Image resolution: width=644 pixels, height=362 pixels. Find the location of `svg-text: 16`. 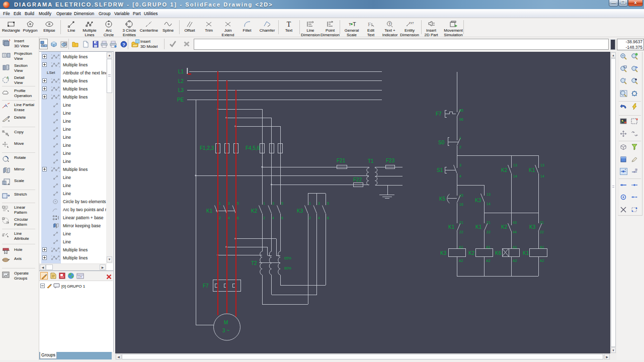

svg-text: 16 is located at coordinates (461, 204).